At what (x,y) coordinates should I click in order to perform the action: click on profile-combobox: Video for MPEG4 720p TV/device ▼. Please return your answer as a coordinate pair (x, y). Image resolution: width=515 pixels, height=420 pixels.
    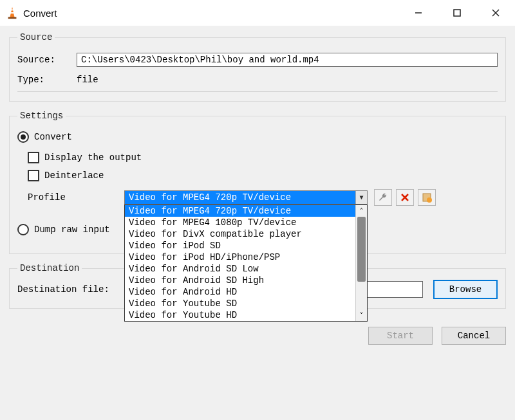
    Looking at the image, I should click on (246, 197).